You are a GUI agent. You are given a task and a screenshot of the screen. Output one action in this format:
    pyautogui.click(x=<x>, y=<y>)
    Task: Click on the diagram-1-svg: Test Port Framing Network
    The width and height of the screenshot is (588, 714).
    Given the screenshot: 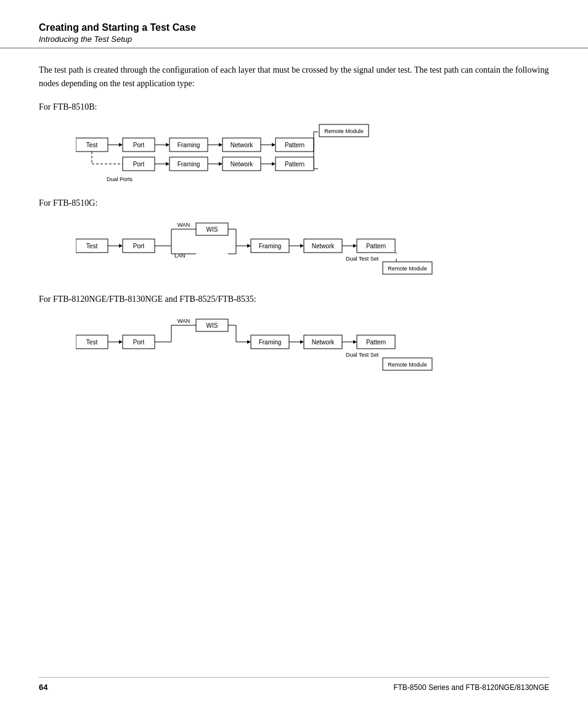 What is the action you would take?
    pyautogui.click(x=248, y=153)
    